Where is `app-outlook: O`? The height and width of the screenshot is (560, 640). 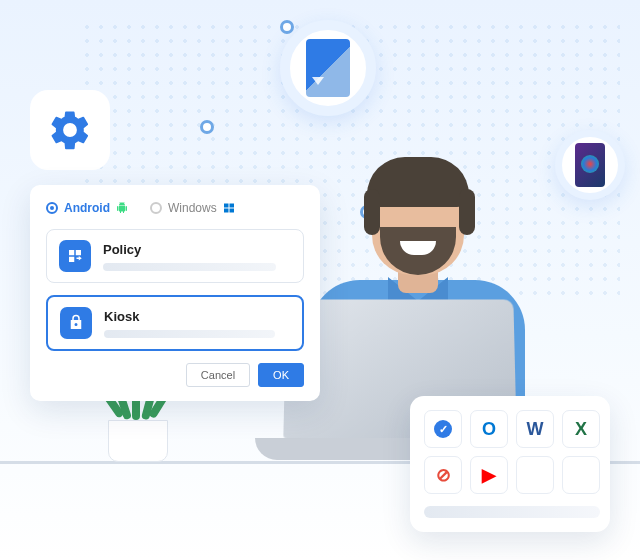
app-outlook: O is located at coordinates (489, 429).